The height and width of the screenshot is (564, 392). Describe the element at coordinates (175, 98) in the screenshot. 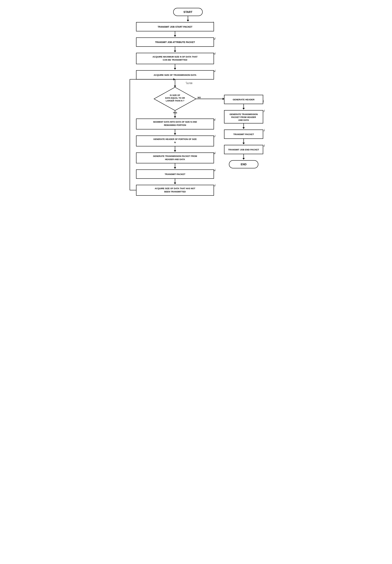

I see `svg-text: DATA EQUAL TO OR` at that location.